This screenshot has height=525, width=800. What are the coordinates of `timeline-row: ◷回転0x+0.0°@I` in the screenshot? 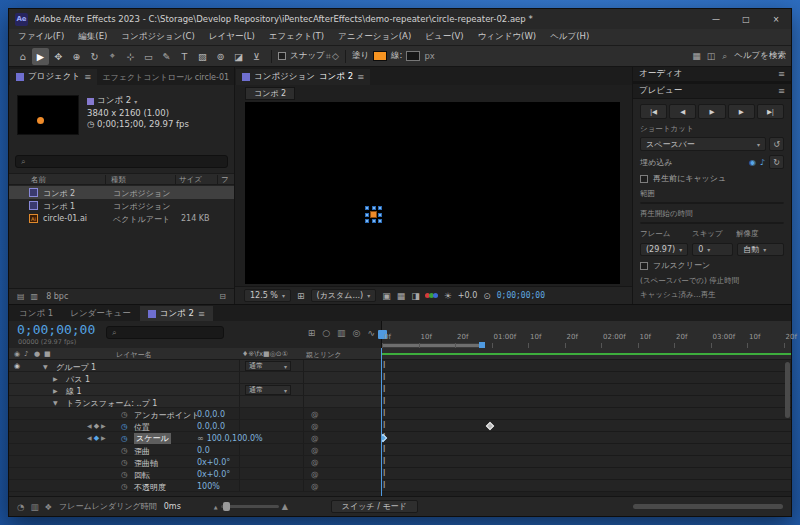 It's located at (400, 474).